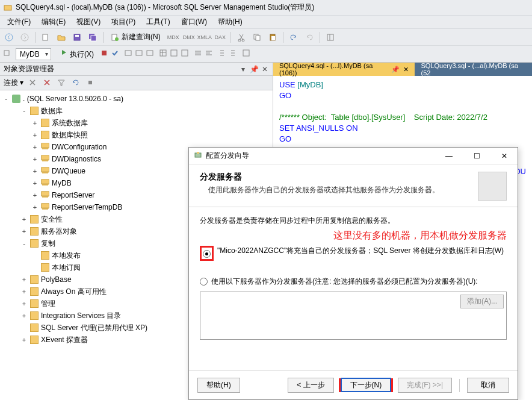 The image size is (532, 400). What do you see at coordinates (88, 22) in the screenshot?
I see `menu-view: 视图(V)` at bounding box center [88, 22].